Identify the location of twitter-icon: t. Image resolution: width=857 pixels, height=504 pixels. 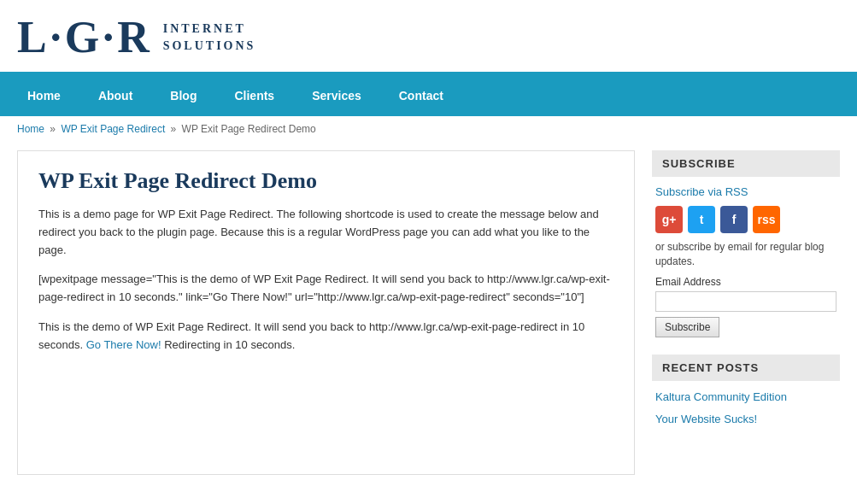
(701, 220).